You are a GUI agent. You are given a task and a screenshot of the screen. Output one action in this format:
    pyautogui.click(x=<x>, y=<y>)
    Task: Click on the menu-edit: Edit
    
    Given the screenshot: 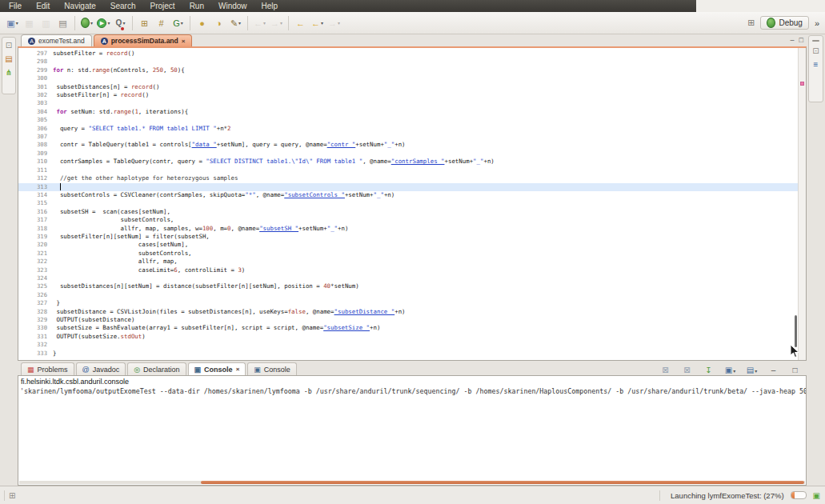 What is the action you would take?
    pyautogui.click(x=43, y=6)
    